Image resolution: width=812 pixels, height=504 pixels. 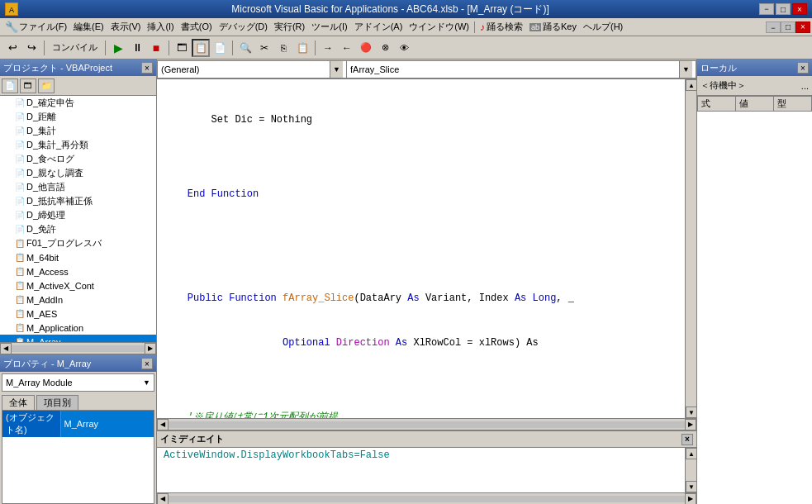 What do you see at coordinates (691, 412) in the screenshot?
I see `vscroll-down: ▼` at bounding box center [691, 412].